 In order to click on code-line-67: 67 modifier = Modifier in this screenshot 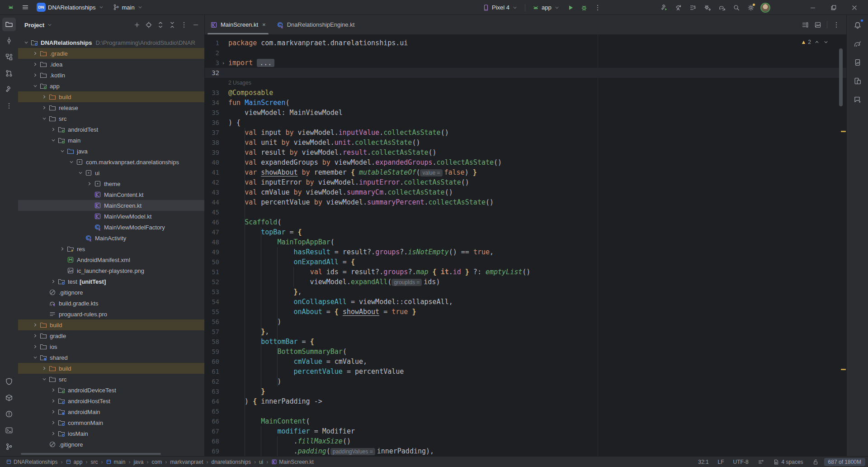, I will do `click(525, 431)`.